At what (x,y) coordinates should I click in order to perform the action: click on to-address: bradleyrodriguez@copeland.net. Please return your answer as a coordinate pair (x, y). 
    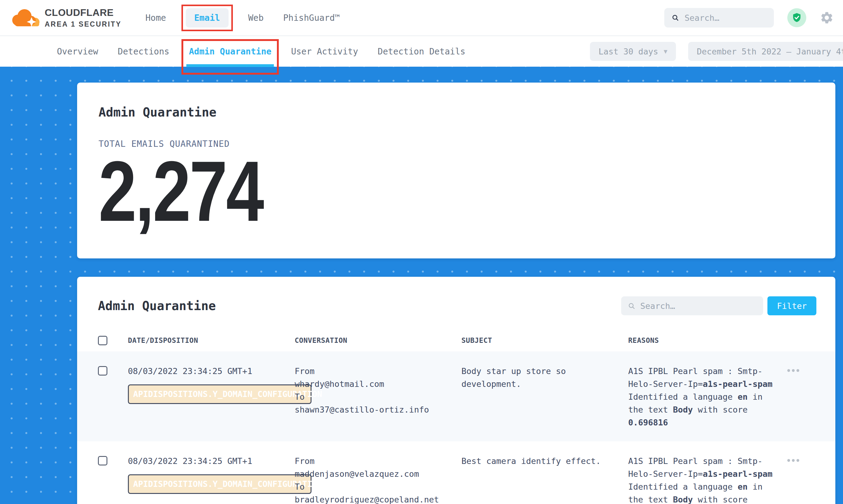
    Looking at the image, I should click on (378, 499).